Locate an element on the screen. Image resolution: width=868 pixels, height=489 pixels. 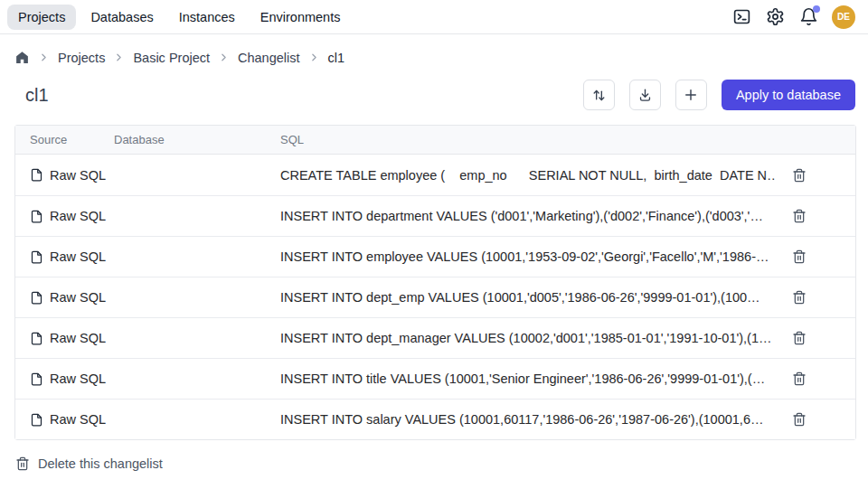
reorder-button is located at coordinates (599, 95).